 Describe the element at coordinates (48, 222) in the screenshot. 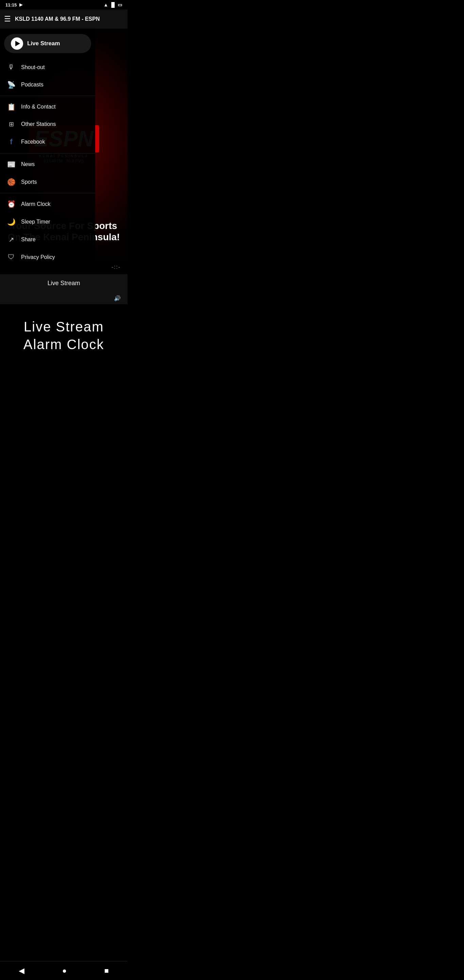

I see `drawer-item-sleep-timer: 🌙 Sleep Timer` at that location.